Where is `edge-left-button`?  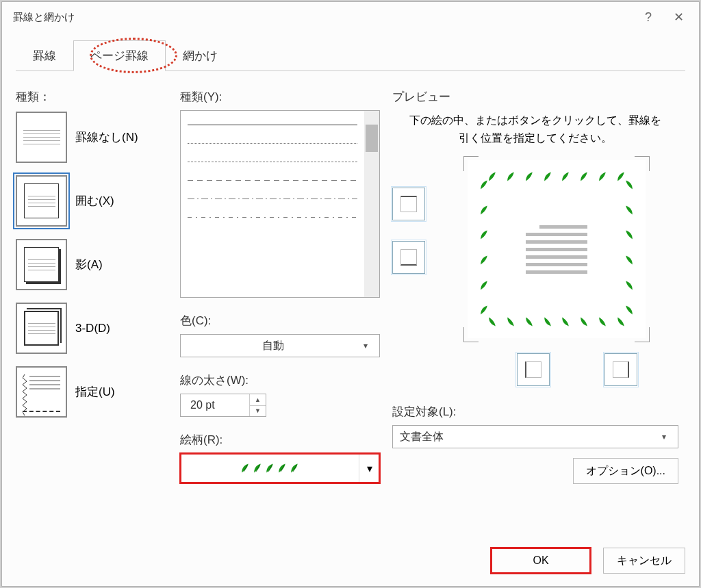 edge-left-button is located at coordinates (533, 370).